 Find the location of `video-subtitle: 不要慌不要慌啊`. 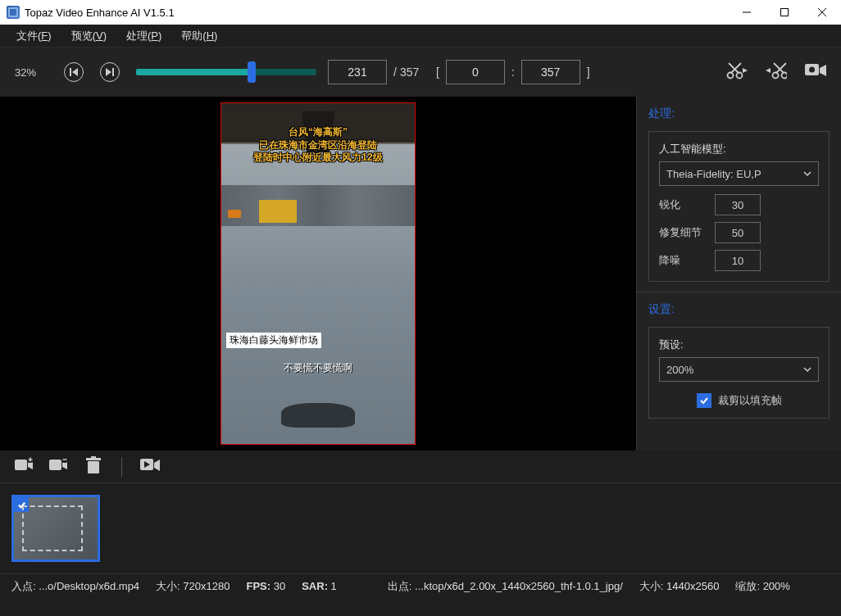

video-subtitle: 不要慌不要慌啊 is located at coordinates (318, 369).